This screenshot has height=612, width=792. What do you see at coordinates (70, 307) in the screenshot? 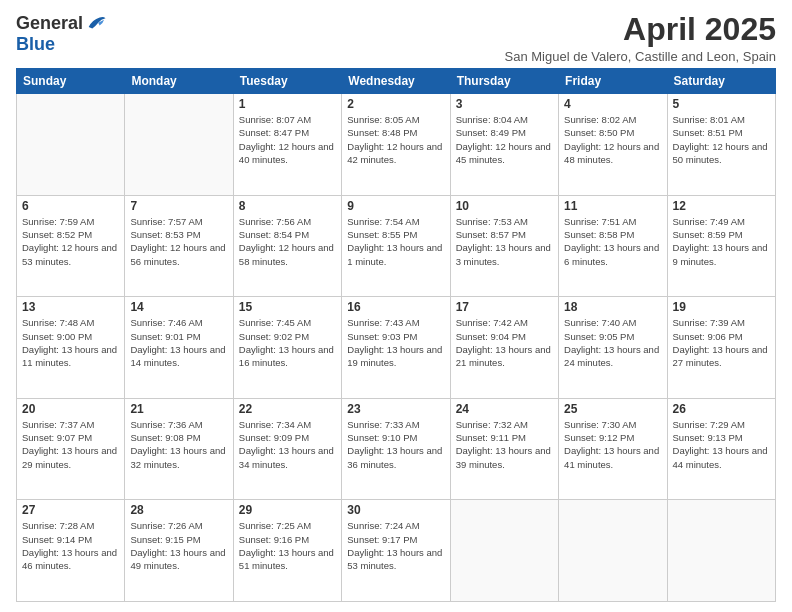
I see `day-number: 13` at bounding box center [70, 307].